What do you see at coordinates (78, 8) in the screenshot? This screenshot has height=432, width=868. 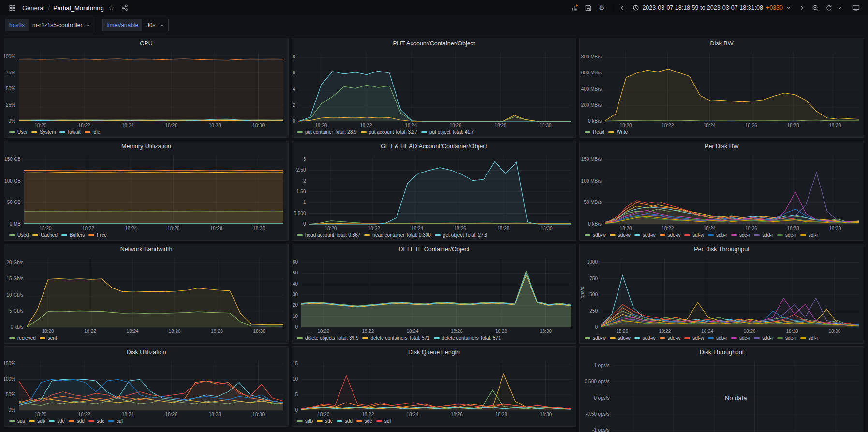 I see `breadcrumb-dashboard-title: Partial_Monitoring` at bounding box center [78, 8].